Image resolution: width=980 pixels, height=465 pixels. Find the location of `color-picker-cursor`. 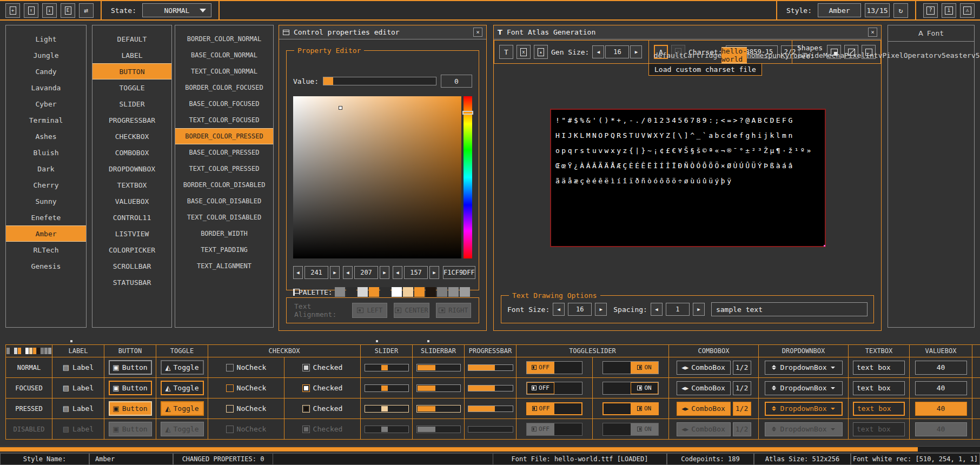

color-picker-cursor is located at coordinates (341, 108).